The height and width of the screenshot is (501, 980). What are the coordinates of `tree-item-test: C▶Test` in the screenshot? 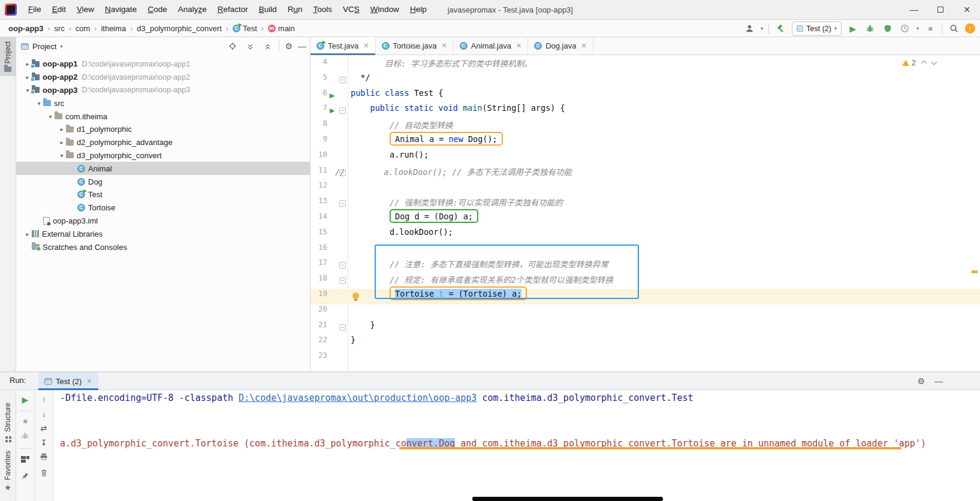 It's located at (163, 195).